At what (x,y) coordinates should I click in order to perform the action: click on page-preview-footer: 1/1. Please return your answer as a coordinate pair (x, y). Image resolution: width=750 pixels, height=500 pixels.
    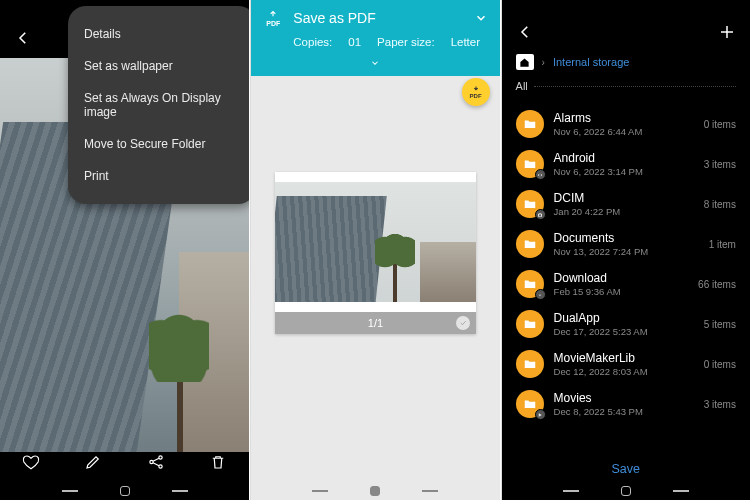
    Looking at the image, I should click on (375, 323).